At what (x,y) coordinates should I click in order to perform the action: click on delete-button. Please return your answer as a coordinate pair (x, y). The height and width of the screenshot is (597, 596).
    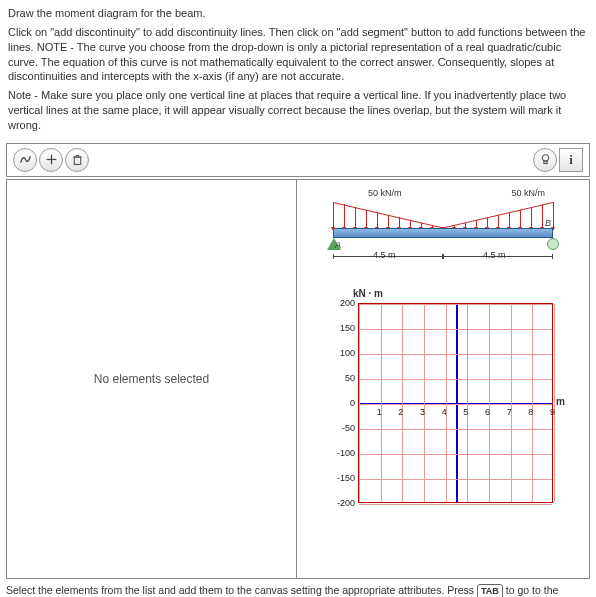
    Looking at the image, I should click on (77, 160).